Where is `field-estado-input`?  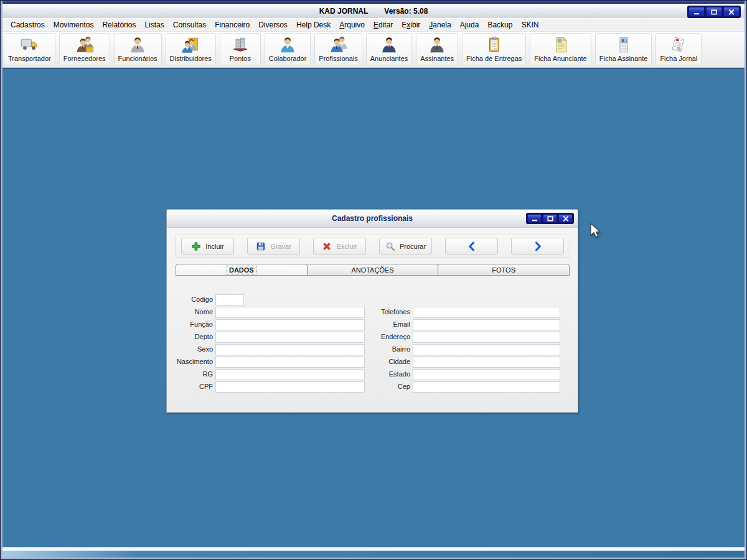 field-estado-input is located at coordinates (487, 375).